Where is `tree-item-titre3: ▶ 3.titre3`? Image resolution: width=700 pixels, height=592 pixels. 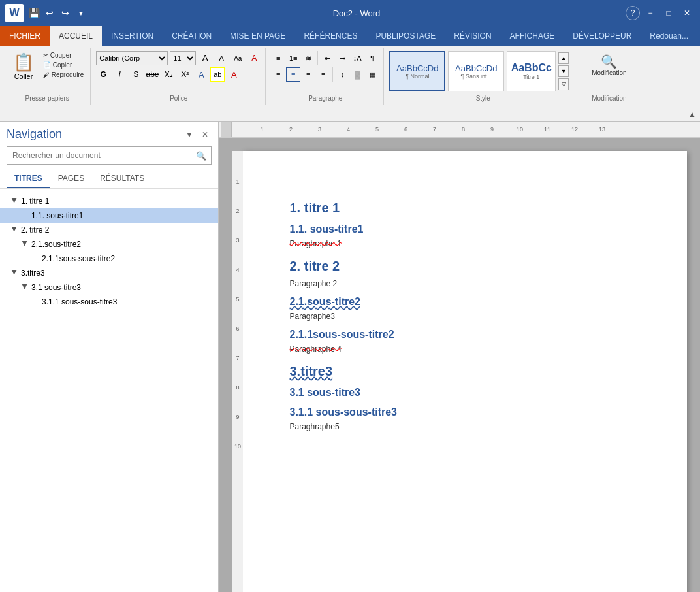 tree-item-titre3: ▶ 3.titre3 is located at coordinates (109, 273).